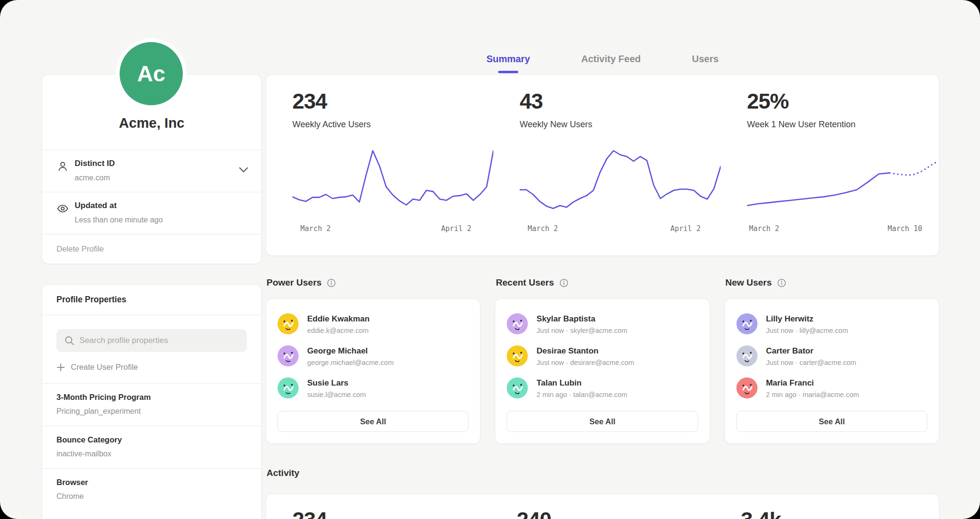 This screenshot has height=519, width=980. I want to click on chevron-down-icon, so click(244, 170).